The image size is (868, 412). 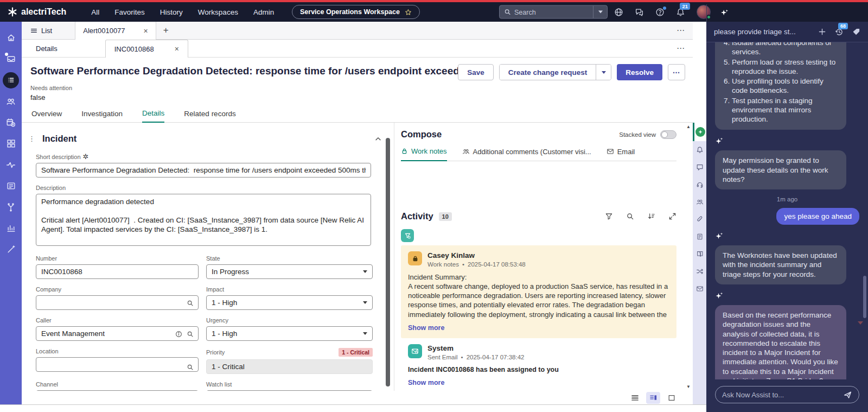 I want to click on sidebar-item-articles, so click(x=11, y=186).